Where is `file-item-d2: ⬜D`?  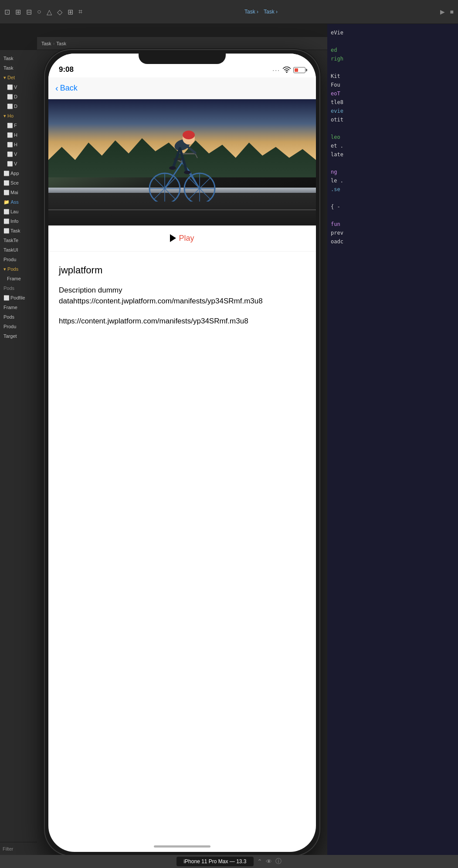 file-item-d2: ⬜D is located at coordinates (18, 106).